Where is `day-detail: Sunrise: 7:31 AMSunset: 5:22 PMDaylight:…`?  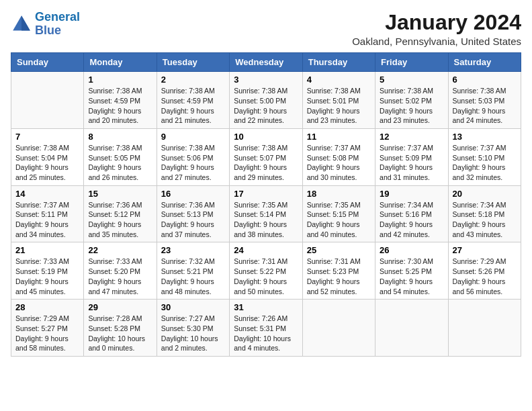
day-detail: Sunrise: 7:31 AMSunset: 5:22 PMDaylight:… is located at coordinates (266, 277).